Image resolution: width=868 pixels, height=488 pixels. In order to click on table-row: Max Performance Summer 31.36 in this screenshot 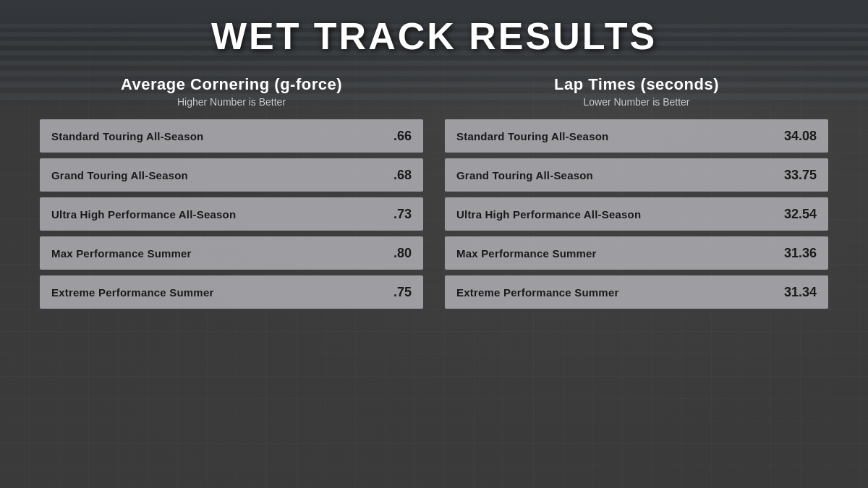, I will do `click(637, 253)`.